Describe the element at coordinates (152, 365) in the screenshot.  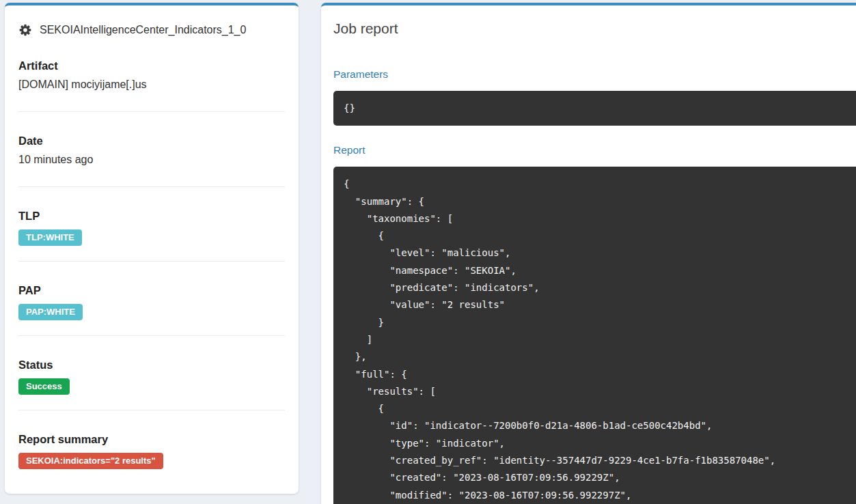
I see `status-label: Status` at that location.